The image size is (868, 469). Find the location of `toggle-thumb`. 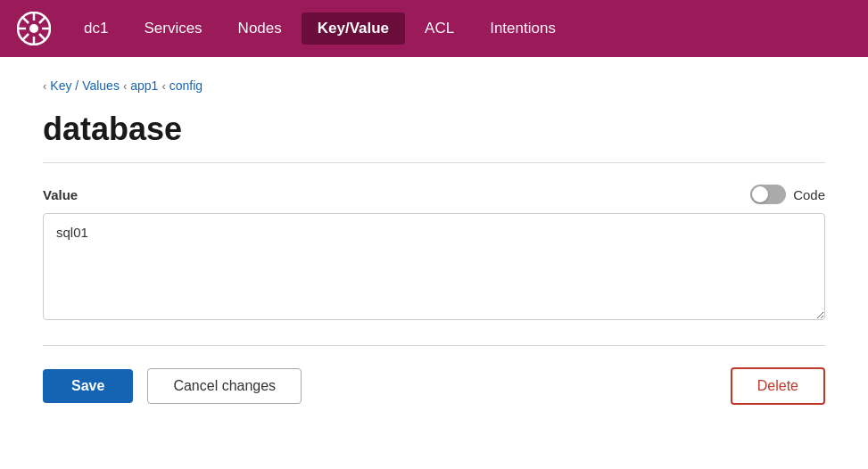

toggle-thumb is located at coordinates (760, 194).